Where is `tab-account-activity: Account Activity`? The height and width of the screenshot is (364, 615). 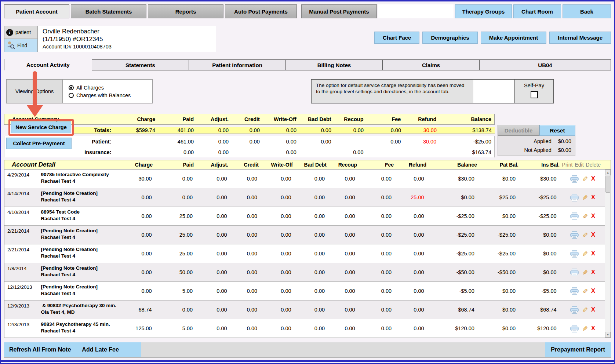 tab-account-activity: Account Activity is located at coordinates (48, 65).